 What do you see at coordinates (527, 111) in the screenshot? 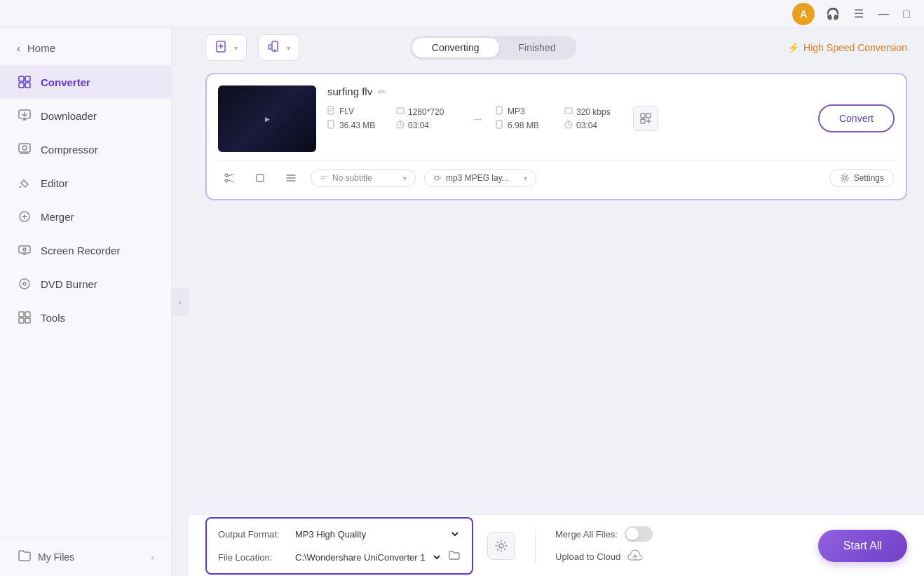
I see `target-format: MP3` at bounding box center [527, 111].